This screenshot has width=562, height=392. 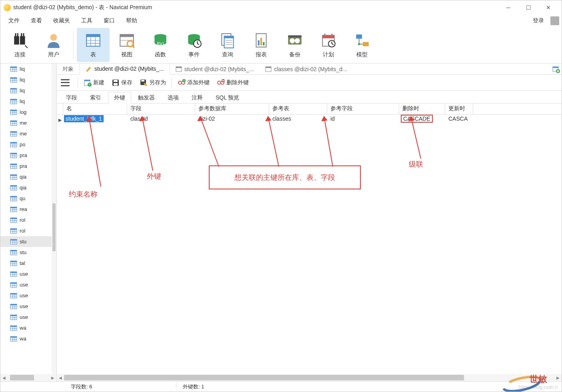 I want to click on doc-tab-objects: 对象, so click(x=68, y=69).